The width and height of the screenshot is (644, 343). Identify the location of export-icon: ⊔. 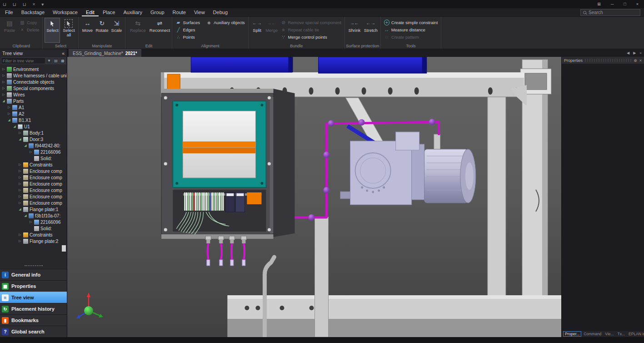
(15, 5).